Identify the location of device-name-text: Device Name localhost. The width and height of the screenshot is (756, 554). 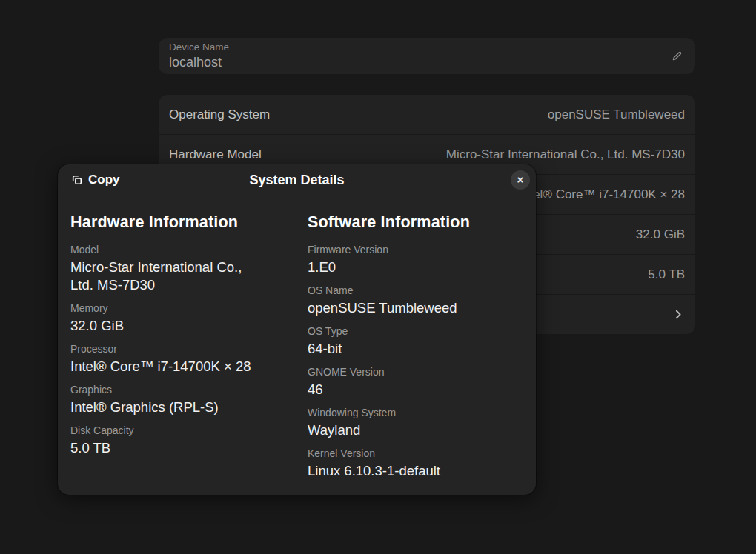
(199, 56).